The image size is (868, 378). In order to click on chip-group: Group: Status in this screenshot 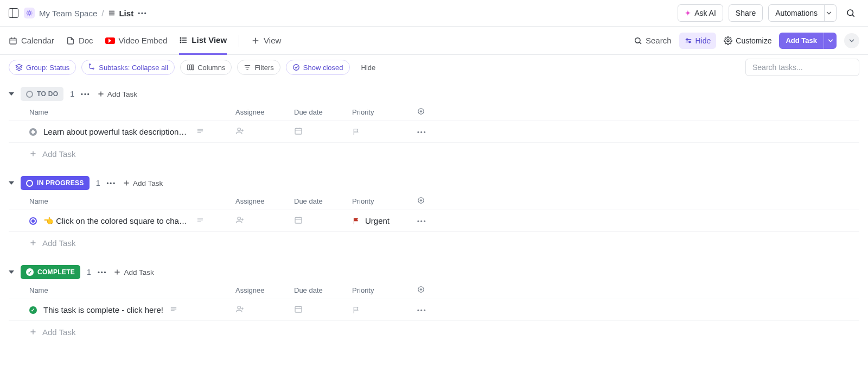, I will do `click(42, 67)`.